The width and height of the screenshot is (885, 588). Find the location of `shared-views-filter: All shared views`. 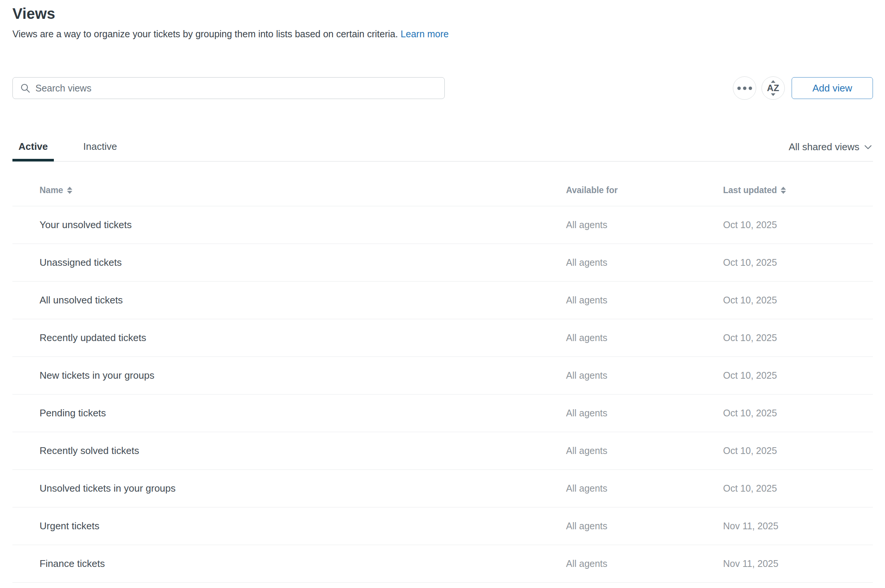

shared-views-filter: All shared views is located at coordinates (830, 147).